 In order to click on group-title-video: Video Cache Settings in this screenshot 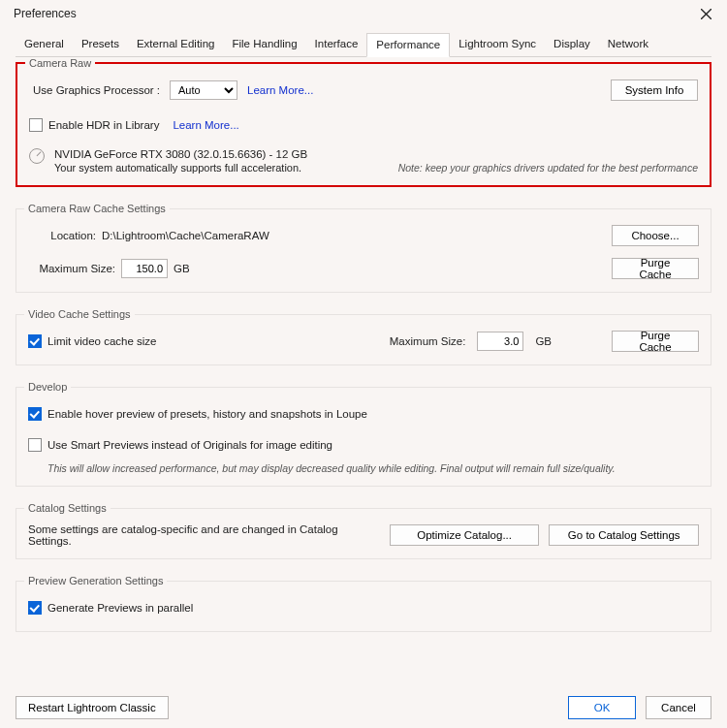, I will do `click(79, 314)`.